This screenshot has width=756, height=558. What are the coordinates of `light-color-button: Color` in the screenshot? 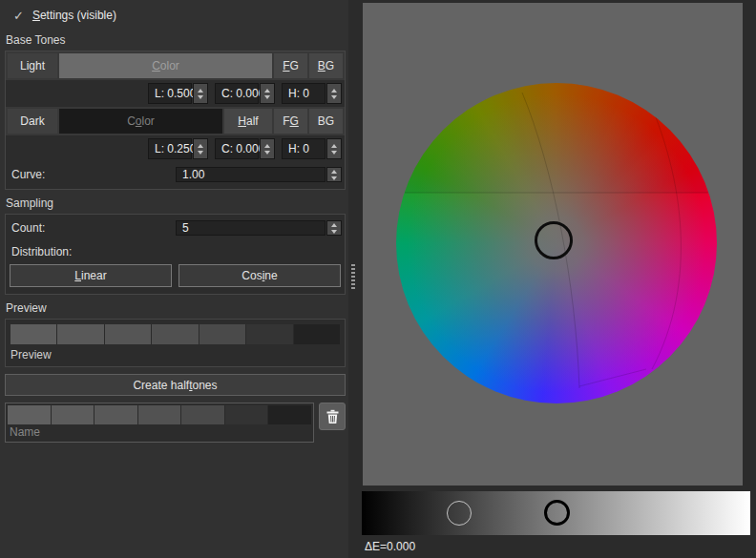 It's located at (166, 66).